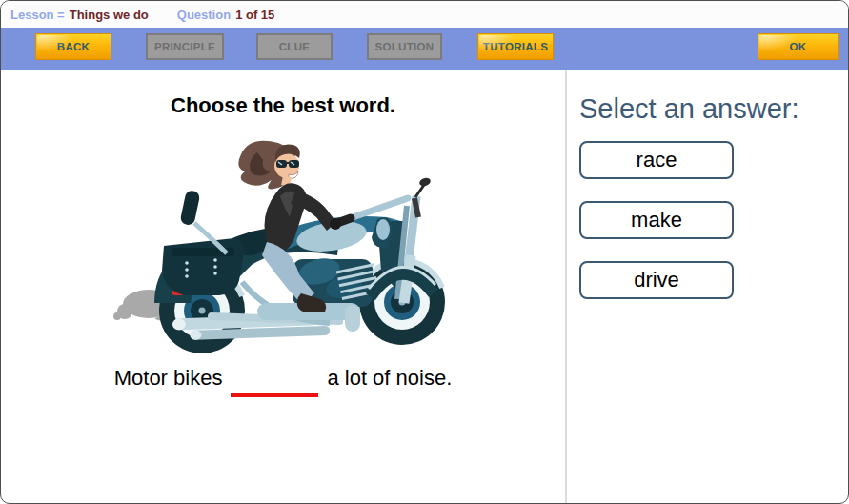 This screenshot has height=504, width=849. Describe the element at coordinates (389, 378) in the screenshot. I see `sentence-after-blank: a lot of noise.` at that location.